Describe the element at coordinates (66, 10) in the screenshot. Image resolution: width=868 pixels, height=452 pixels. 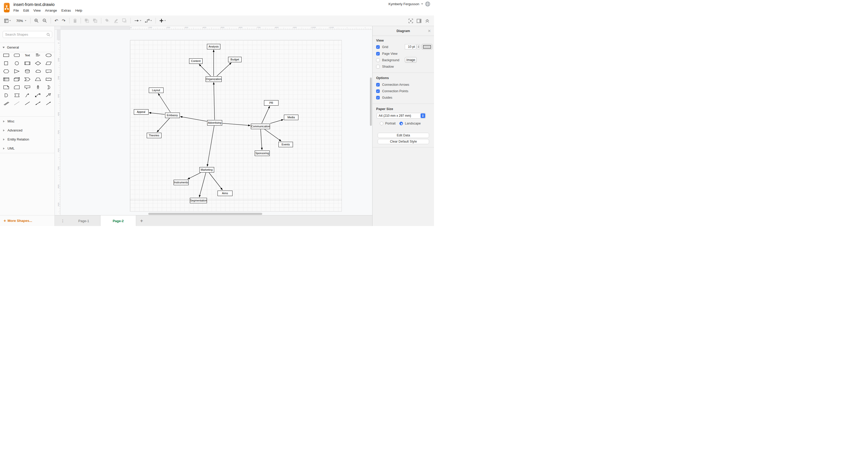
I see `menu-extras: Extras` at that location.